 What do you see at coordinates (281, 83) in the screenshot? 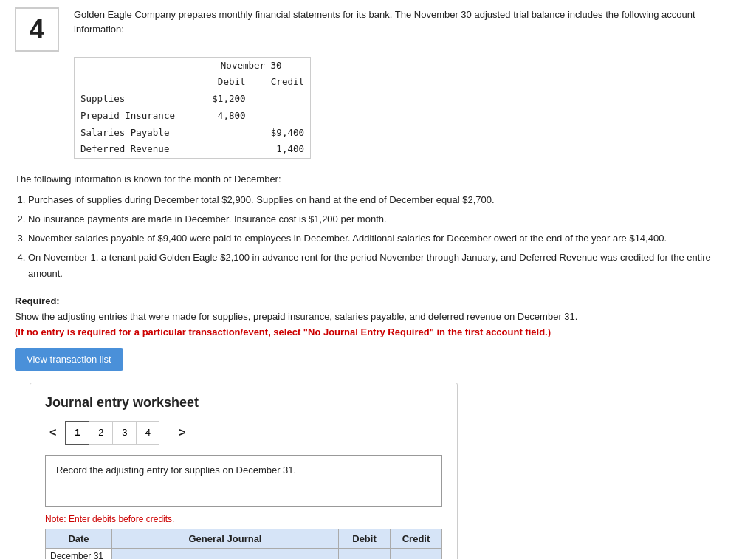
I see `credit-col-header: Credit` at bounding box center [281, 83].